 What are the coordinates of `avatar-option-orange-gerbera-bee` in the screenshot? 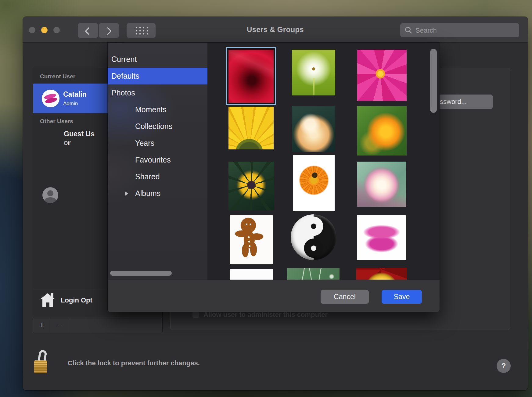 It's located at (314, 183).